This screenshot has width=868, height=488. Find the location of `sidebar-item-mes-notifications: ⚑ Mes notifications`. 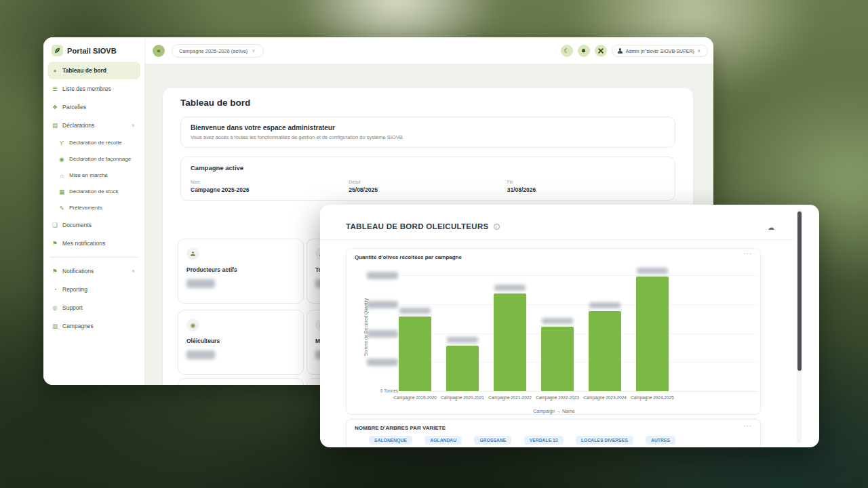

sidebar-item-mes-notifications: ⚑ Mes notifications is located at coordinates (94, 243).